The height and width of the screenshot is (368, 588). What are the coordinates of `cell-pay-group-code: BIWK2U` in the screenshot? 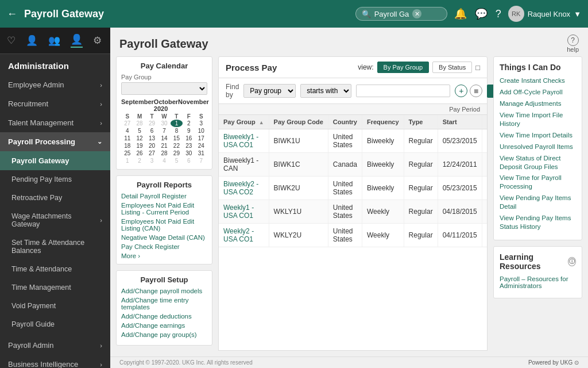 It's located at (299, 189).